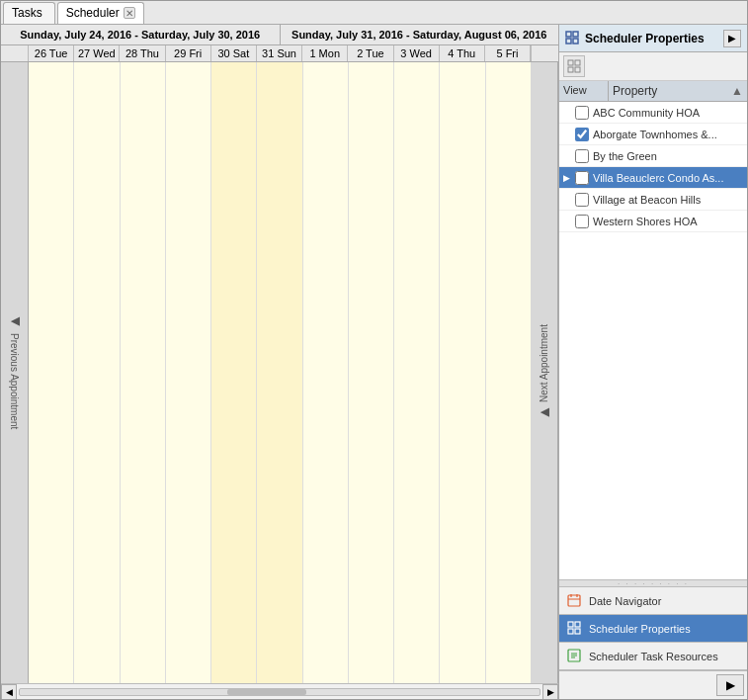 The image size is (748, 700). What do you see at coordinates (28, 13) in the screenshot?
I see `tab-tasks-label: Tasks` at bounding box center [28, 13].